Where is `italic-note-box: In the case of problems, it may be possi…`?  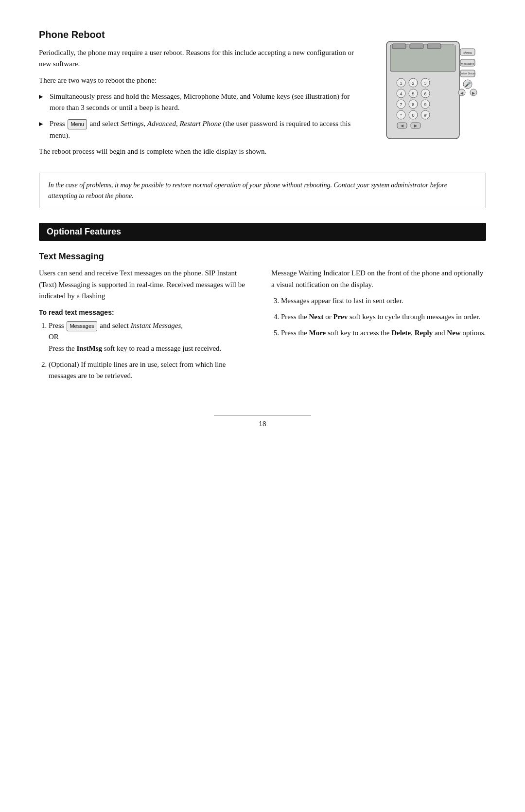
italic-note-box: In the case of problems, it may be possi… is located at coordinates (262, 191).